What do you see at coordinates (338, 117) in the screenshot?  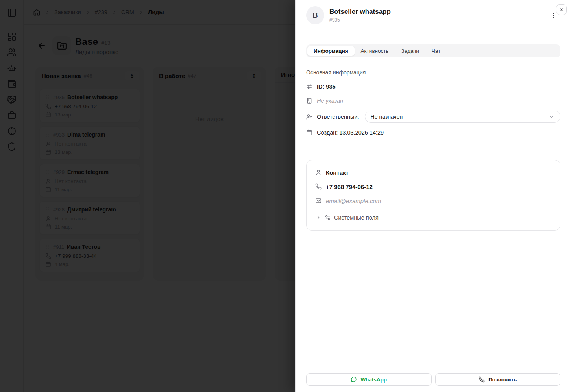 I see `responsible-label: Ответственный:` at bounding box center [338, 117].